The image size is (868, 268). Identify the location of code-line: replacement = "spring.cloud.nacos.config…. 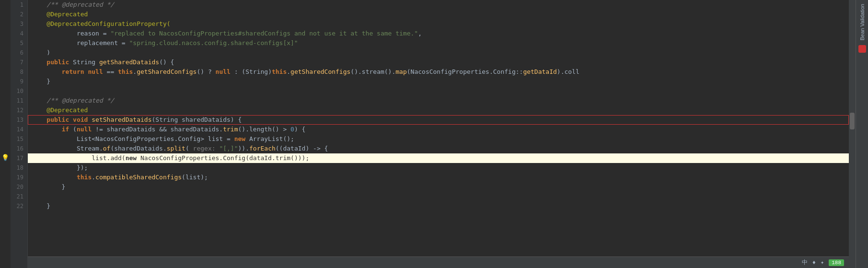
(438, 43).